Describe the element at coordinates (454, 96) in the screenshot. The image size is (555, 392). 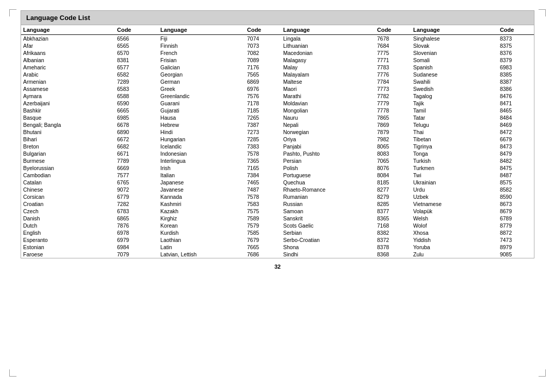
I see `language-cell: Tagalog` at that location.